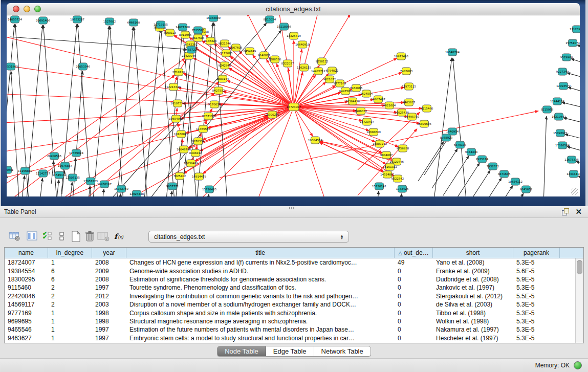 The width and height of the screenshot is (588, 372). What do you see at coordinates (77, 19) in the screenshot?
I see `graph-node: 10653287` at bounding box center [77, 19].